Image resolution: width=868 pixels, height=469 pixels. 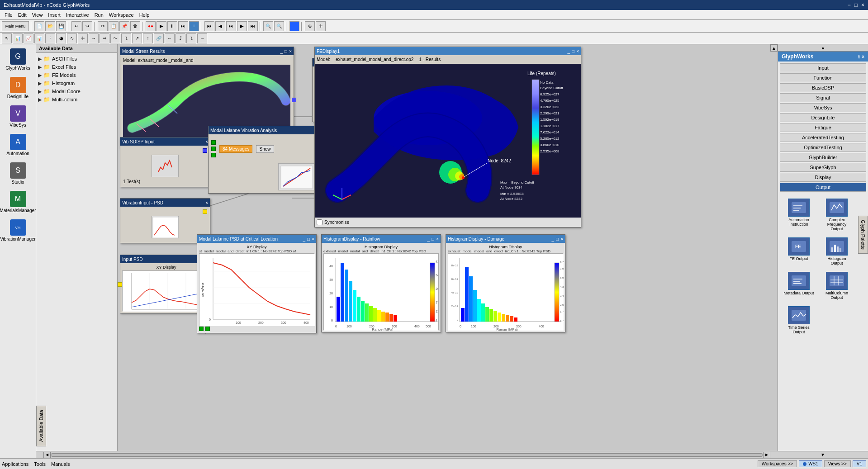 I want to click on toolbar-prev: ◀, so click(x=220, y=26).